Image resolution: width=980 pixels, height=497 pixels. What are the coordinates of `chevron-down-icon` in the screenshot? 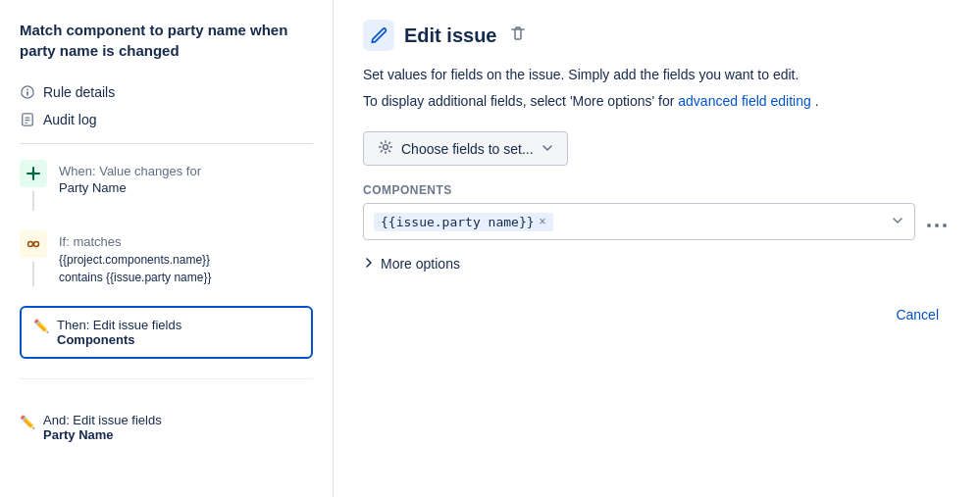 It's located at (547, 149).